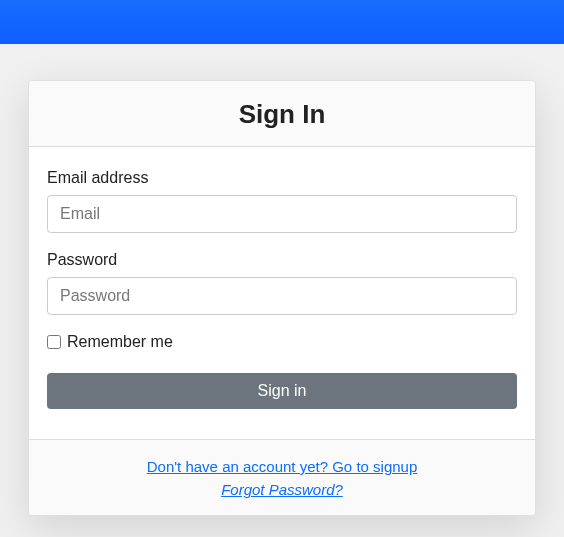  I want to click on password-field, so click(282, 296).